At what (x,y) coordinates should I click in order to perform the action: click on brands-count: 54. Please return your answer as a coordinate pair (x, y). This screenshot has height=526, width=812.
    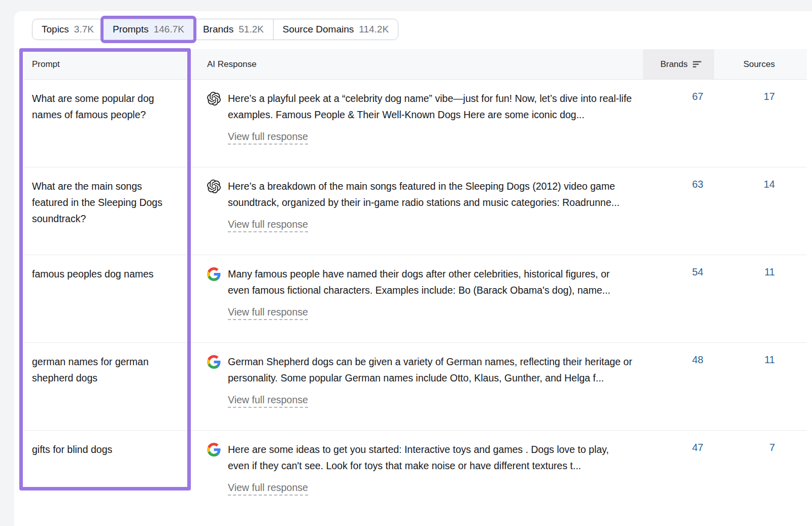
    Looking at the image, I should click on (679, 299).